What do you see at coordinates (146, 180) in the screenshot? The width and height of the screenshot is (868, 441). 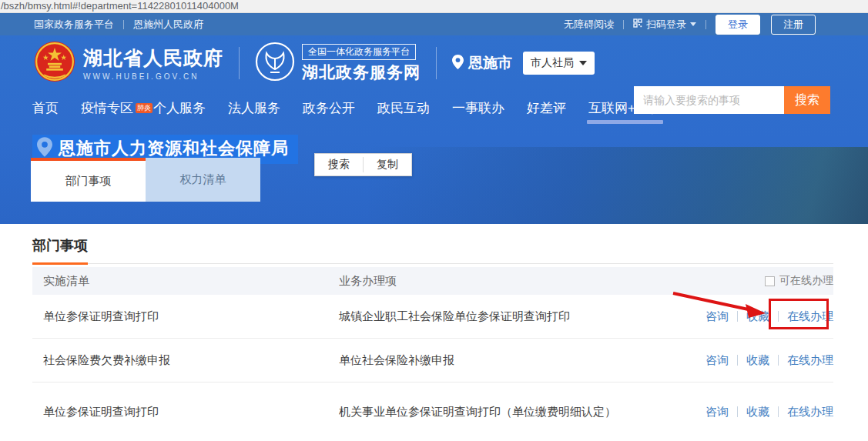 I see `tab-bar: 部门事项 权力清单` at bounding box center [146, 180].